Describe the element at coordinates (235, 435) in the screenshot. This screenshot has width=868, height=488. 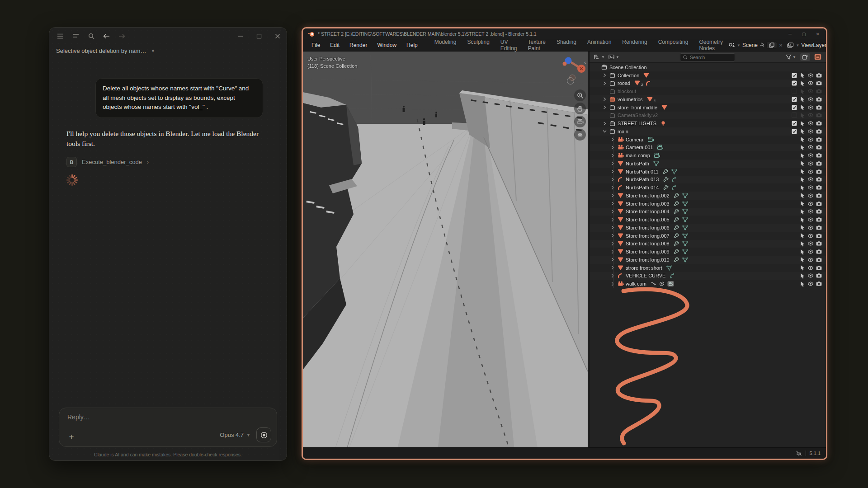
I see `model-selector: Opus 4.7 ▼` at that location.